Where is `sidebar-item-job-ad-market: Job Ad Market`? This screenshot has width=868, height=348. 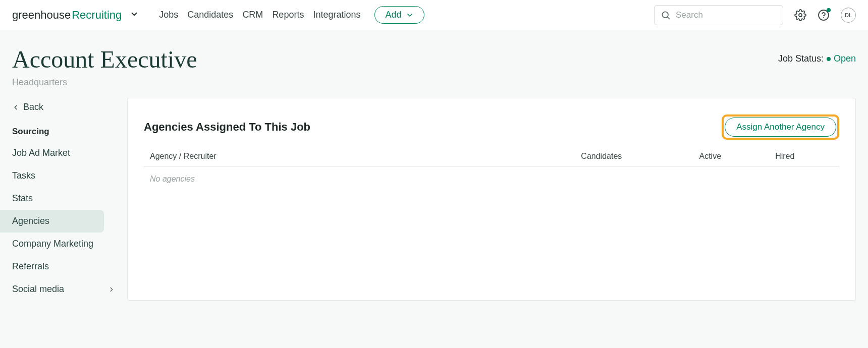
sidebar-item-job-ad-market: Job Ad Market is located at coordinates (64, 153).